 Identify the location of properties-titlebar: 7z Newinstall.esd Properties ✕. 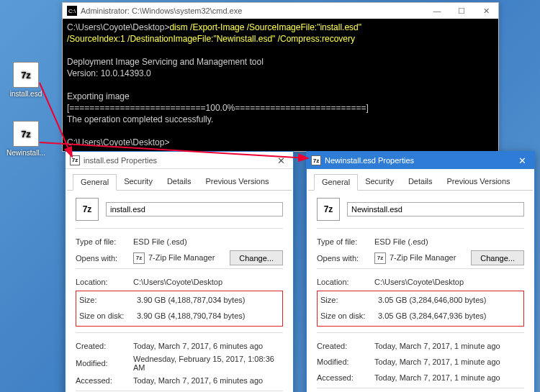
(420, 160).